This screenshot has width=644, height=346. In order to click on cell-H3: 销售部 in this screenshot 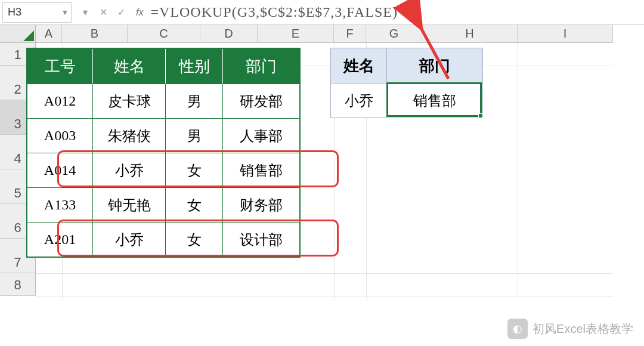, I will do `click(435, 100)`.